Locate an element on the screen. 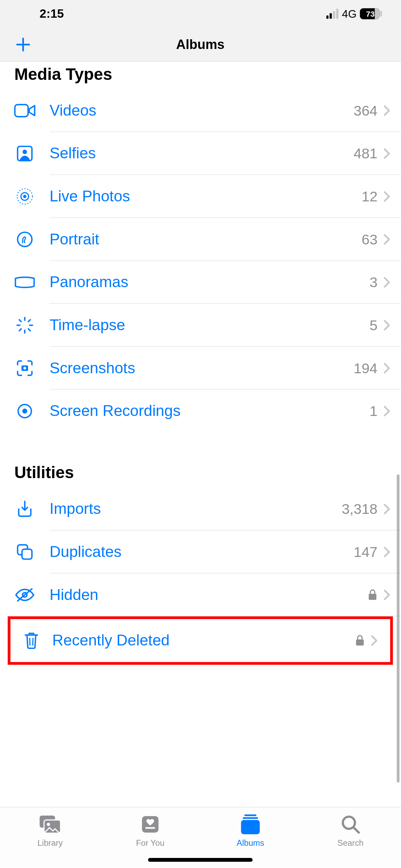  row-timelapse: Time-lapse 5 is located at coordinates (200, 325).